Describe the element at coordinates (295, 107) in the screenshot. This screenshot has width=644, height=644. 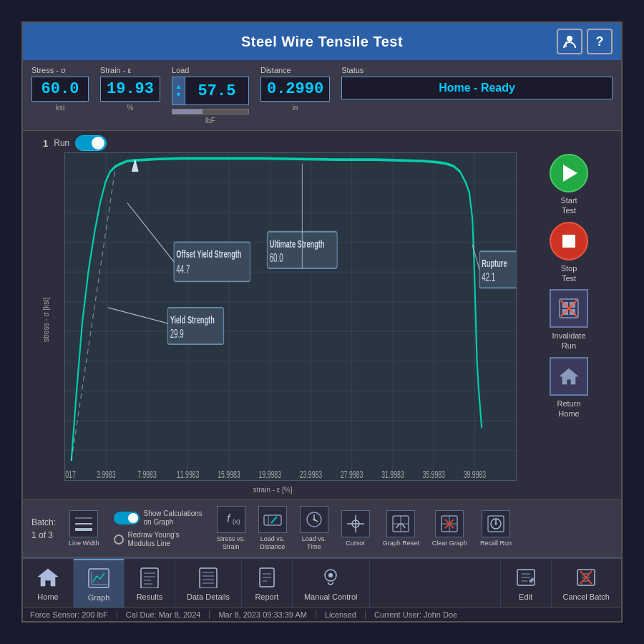
I see `distance-unit: in` at that location.